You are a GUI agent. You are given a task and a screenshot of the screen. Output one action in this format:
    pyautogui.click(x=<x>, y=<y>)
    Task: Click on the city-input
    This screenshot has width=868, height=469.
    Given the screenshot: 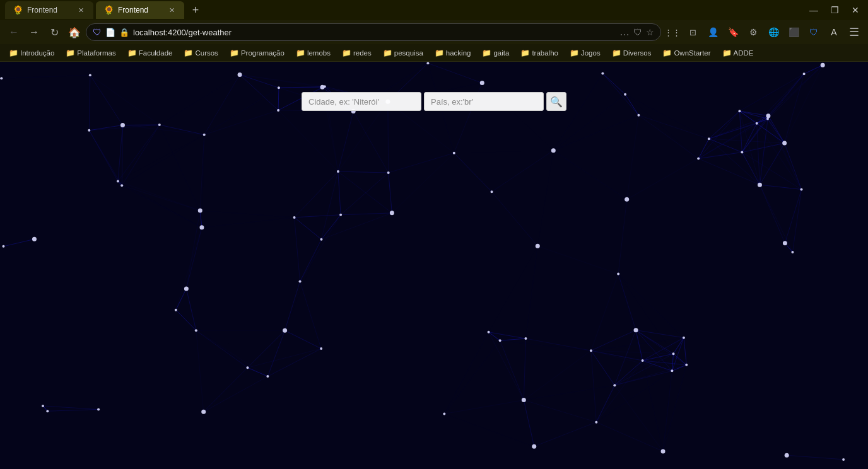 What is the action you would take?
    pyautogui.click(x=361, y=101)
    